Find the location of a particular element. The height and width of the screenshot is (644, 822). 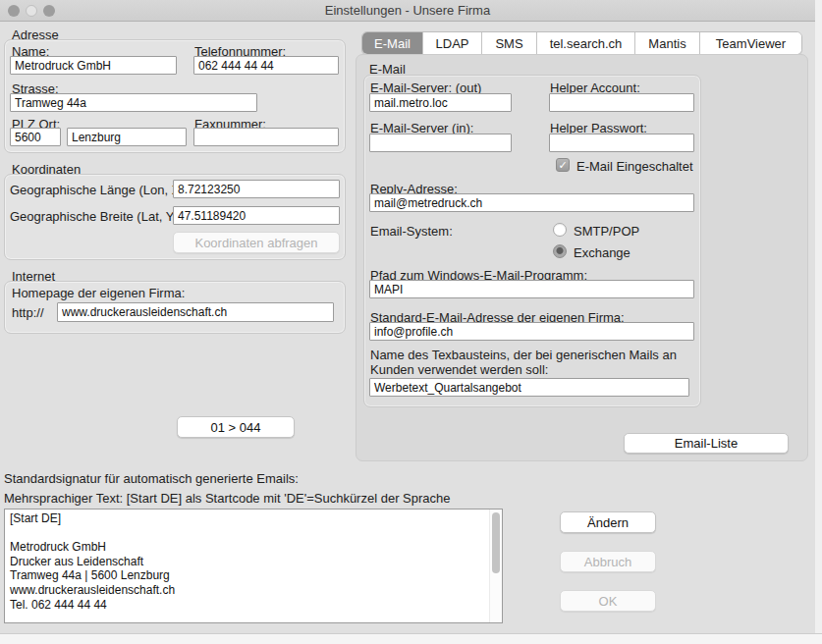

homepage-field is located at coordinates (195, 312).